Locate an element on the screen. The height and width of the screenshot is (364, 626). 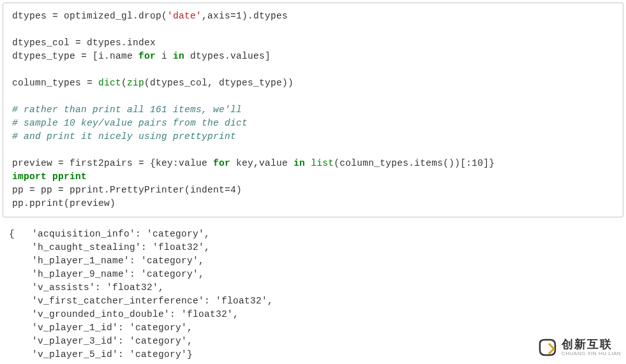
code-comment: # sample 10 key/value pairs from the dic… is located at coordinates (130, 123).